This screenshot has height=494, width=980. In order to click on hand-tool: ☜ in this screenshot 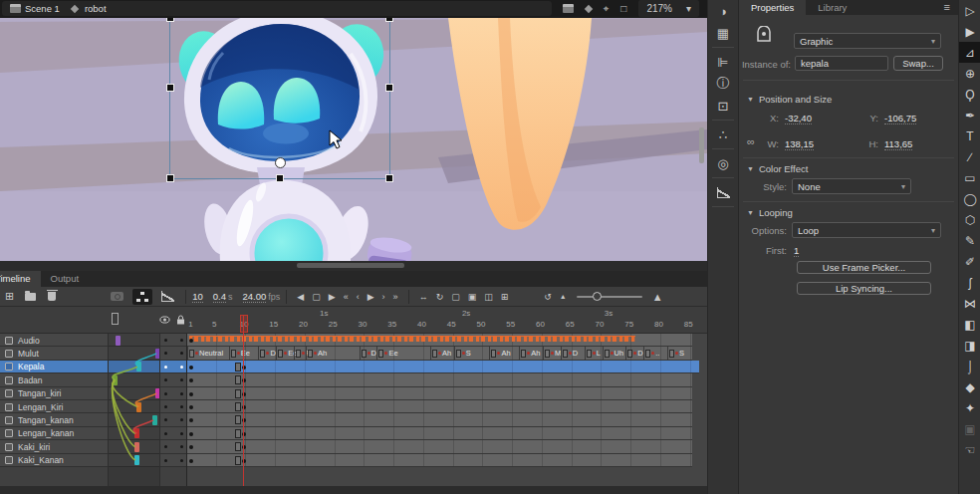, I will do `click(970, 450)`.